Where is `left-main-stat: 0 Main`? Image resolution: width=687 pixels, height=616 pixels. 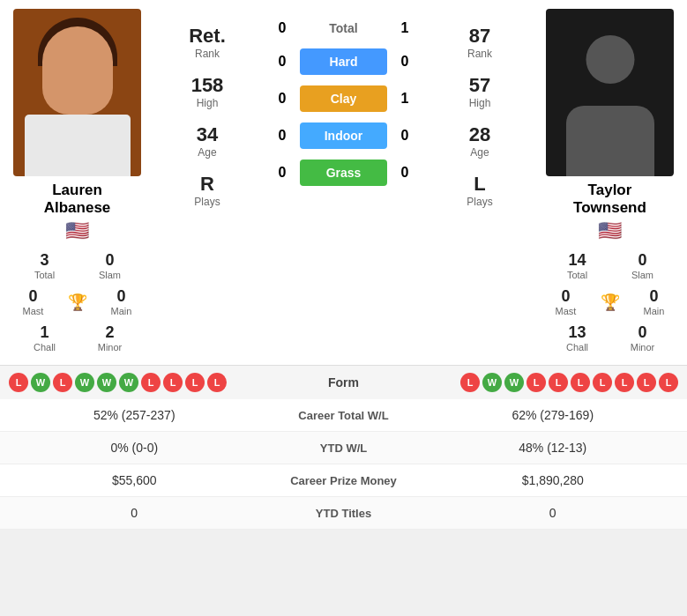 left-main-stat: 0 Main is located at coordinates (122, 301).